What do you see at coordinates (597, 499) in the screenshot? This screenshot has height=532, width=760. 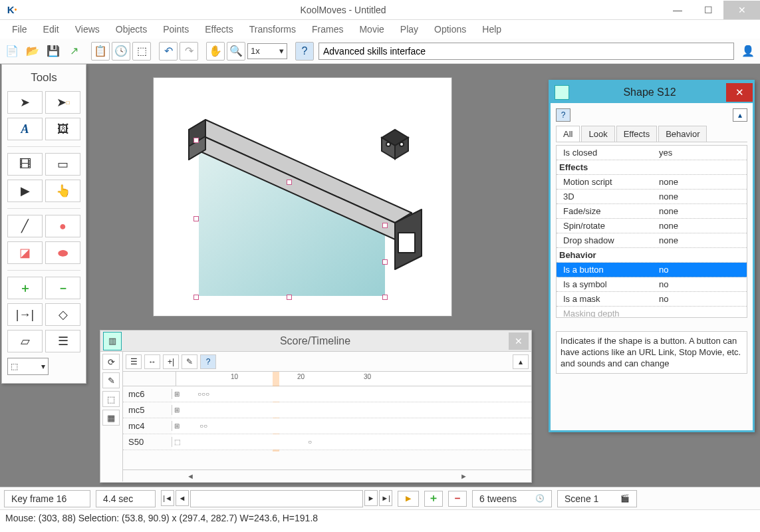 I see `scene-indicator: Scene 1🎬` at bounding box center [597, 499].